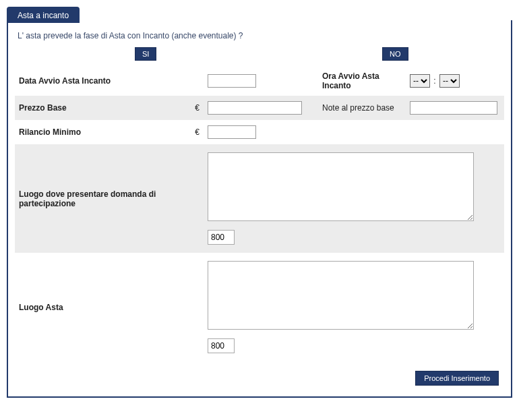  I want to click on si-button: SI, so click(146, 54).